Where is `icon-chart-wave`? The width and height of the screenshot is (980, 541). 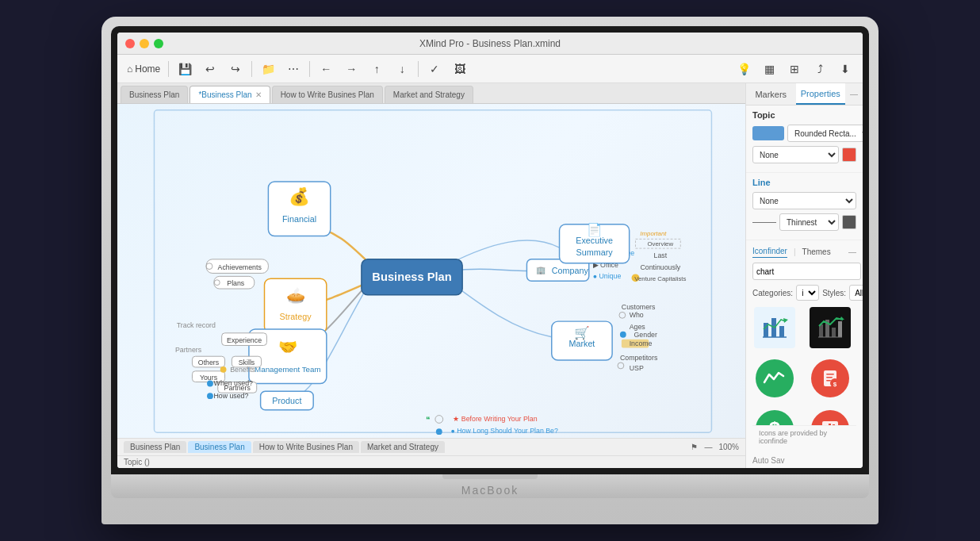 icon-chart-wave is located at coordinates (775, 378).